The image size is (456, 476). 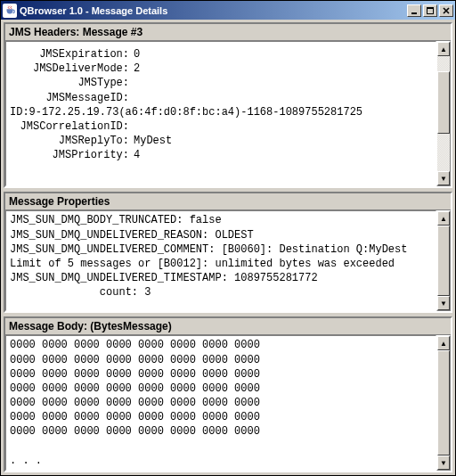 I want to click on properties-scrollbar: ▲ ▼, so click(x=444, y=260).